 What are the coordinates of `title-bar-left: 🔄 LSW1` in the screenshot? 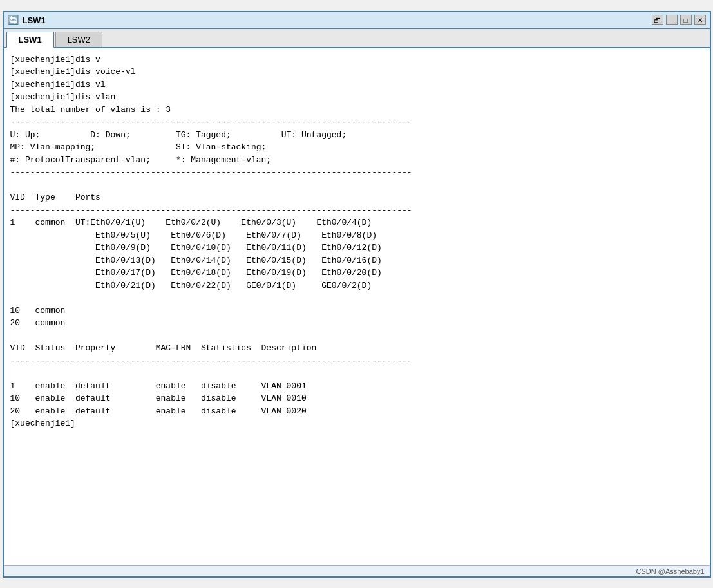 It's located at (27, 21).